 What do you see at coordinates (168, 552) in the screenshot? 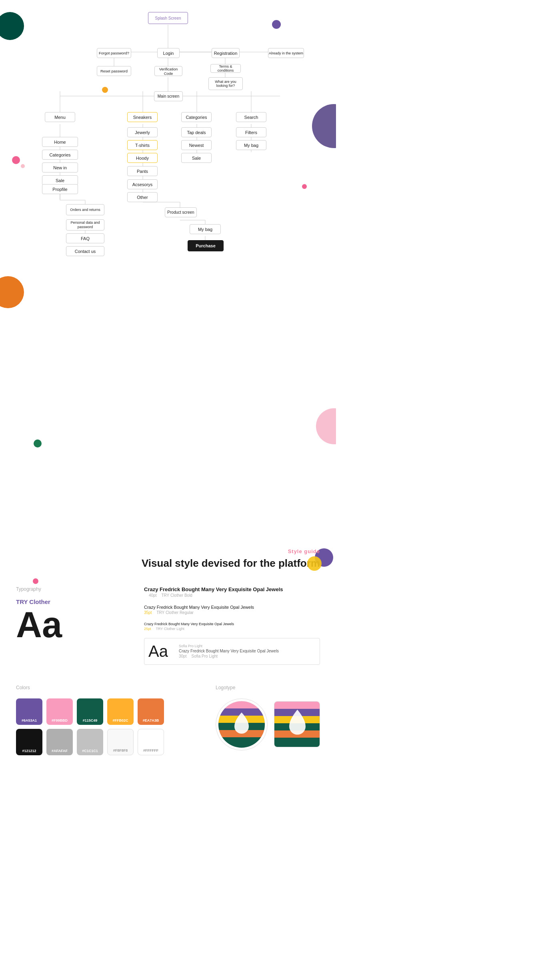
I see `style-guide-label: Style guide` at bounding box center [168, 552].